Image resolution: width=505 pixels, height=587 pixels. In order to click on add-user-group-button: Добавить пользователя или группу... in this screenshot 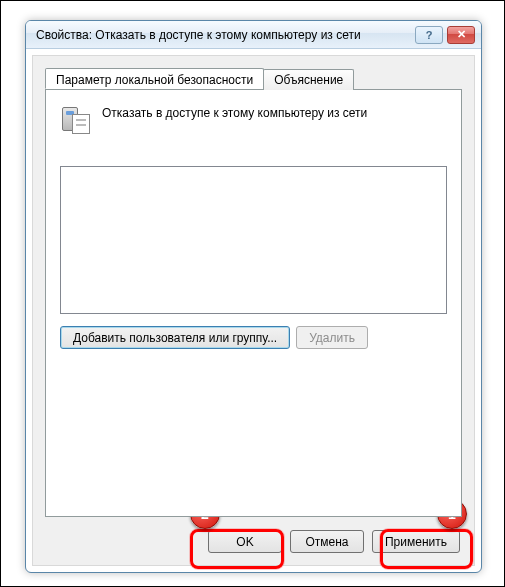, I will do `click(175, 338)`.